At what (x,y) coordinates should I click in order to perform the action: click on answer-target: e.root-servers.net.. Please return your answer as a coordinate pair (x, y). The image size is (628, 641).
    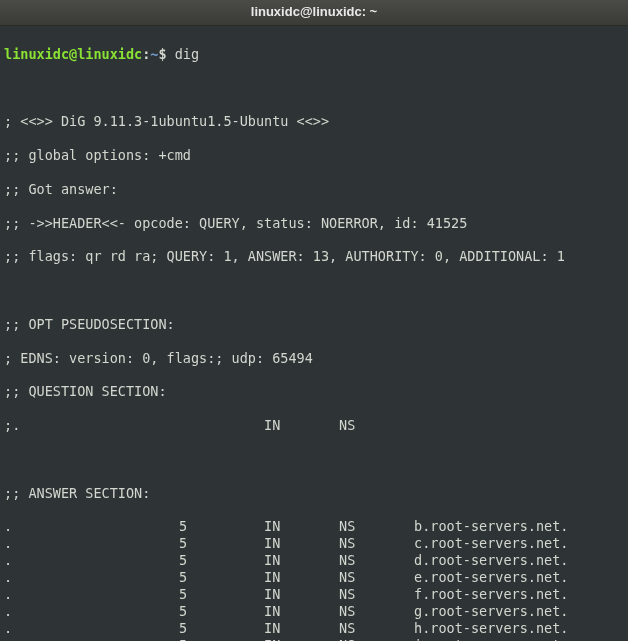
    Looking at the image, I should click on (491, 578).